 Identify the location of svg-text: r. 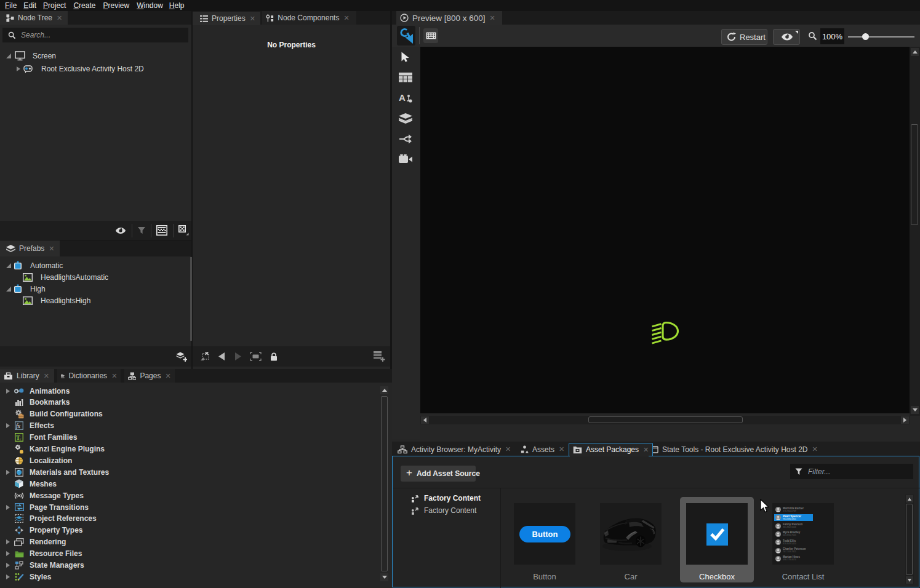
(21, 439).